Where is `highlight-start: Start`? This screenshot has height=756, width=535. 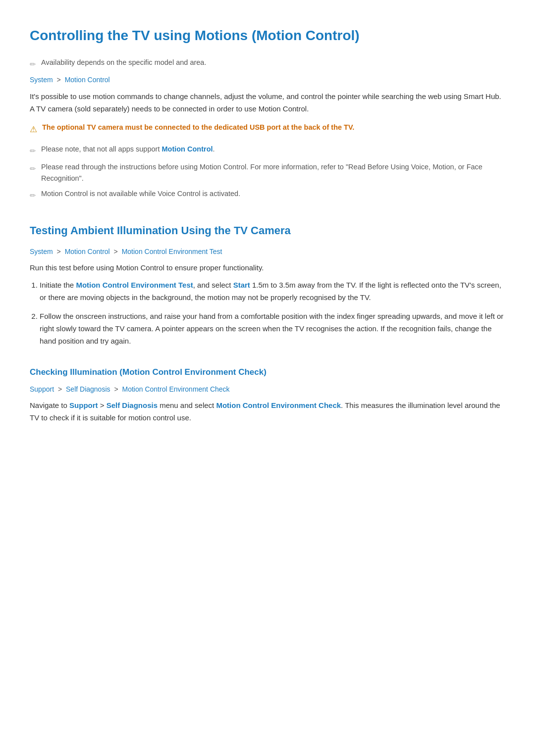
highlight-start: Start is located at coordinates (242, 285).